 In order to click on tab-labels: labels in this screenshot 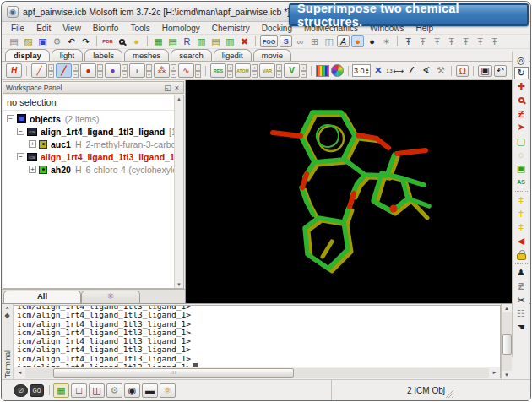, I will do `click(103, 55)`.